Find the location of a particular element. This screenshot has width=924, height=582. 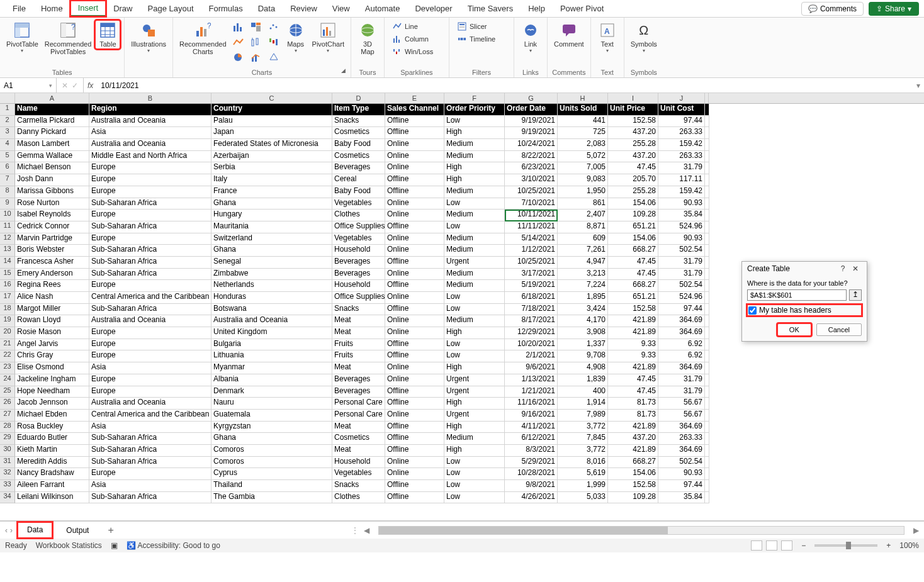

name-box: ▾ is located at coordinates (28, 86).